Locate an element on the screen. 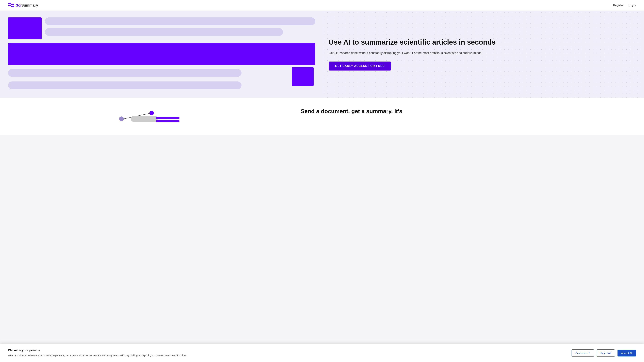 This screenshot has height=362, width=644. cookie-buttons: Customize ▼ Reject All Accept All is located at coordinates (604, 353).